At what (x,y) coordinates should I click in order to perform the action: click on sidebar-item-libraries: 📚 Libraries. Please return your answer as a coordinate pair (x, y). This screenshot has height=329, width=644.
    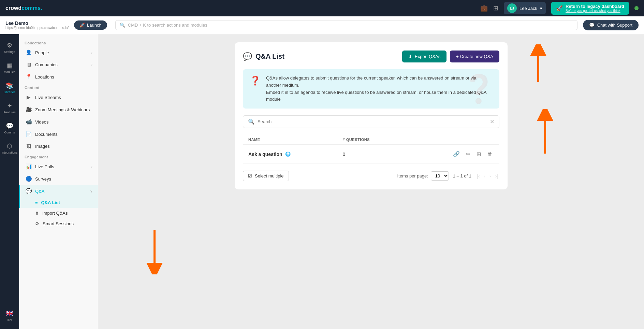
    Looking at the image, I should click on (10, 88).